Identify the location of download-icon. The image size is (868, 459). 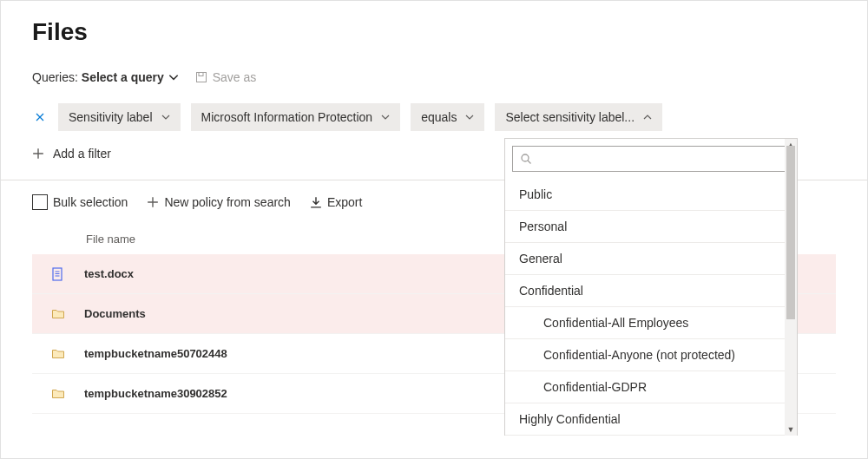
(316, 202).